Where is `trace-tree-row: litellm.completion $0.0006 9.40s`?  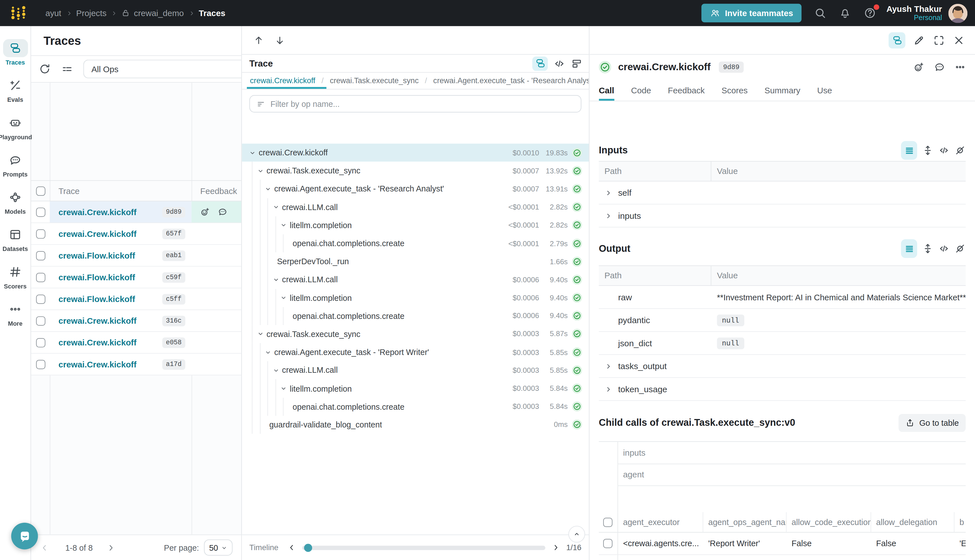
trace-tree-row: litellm.completion $0.0006 9.40s is located at coordinates (415, 298).